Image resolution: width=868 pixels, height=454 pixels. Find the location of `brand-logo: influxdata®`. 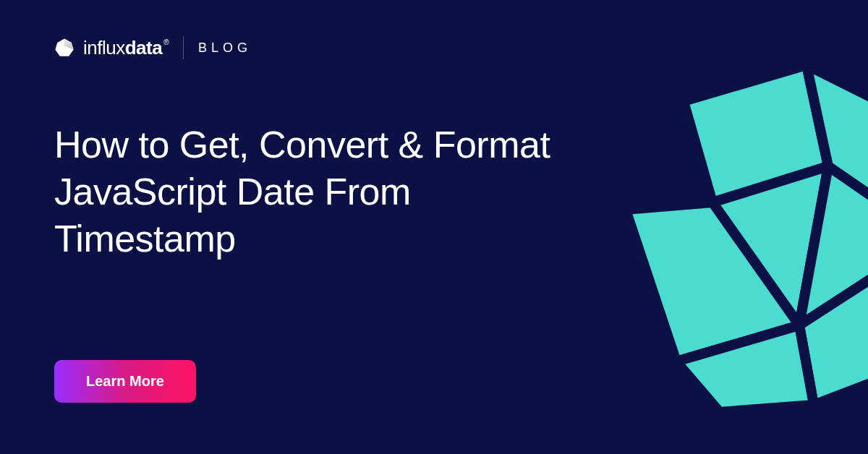

brand-logo: influxdata® is located at coordinates (111, 48).